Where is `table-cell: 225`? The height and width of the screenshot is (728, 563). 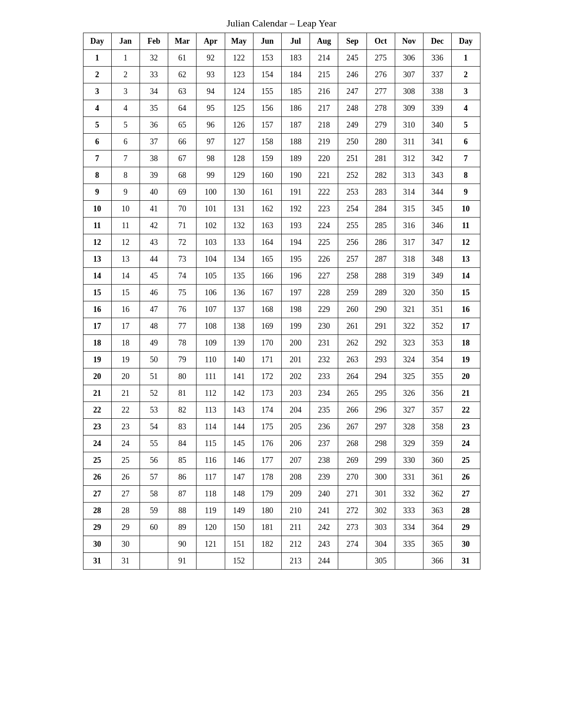
table-cell: 225 is located at coordinates (324, 243).